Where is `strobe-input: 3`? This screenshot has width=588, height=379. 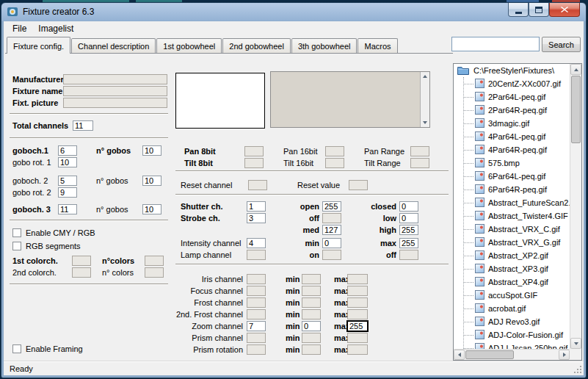 strobe-input: 3 is located at coordinates (256, 218).